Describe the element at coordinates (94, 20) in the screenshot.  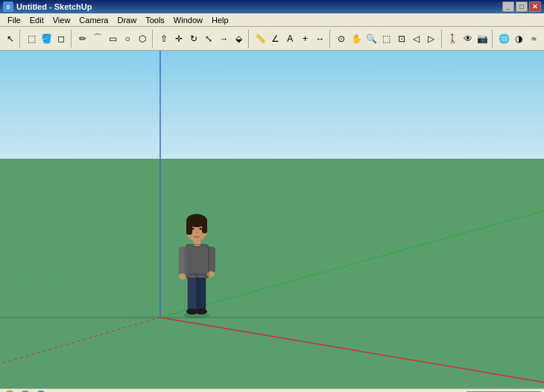
I see `menu-camera: Camera` at that location.